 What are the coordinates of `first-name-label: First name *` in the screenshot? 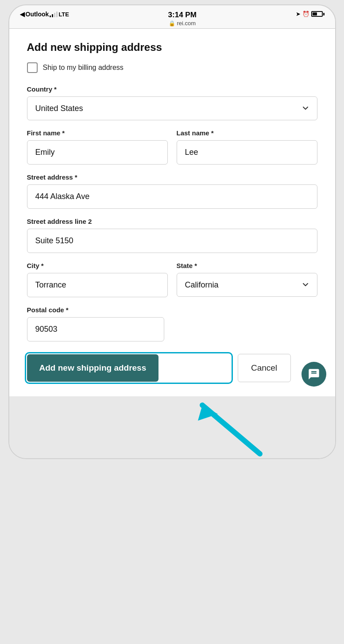 It's located at (97, 133).